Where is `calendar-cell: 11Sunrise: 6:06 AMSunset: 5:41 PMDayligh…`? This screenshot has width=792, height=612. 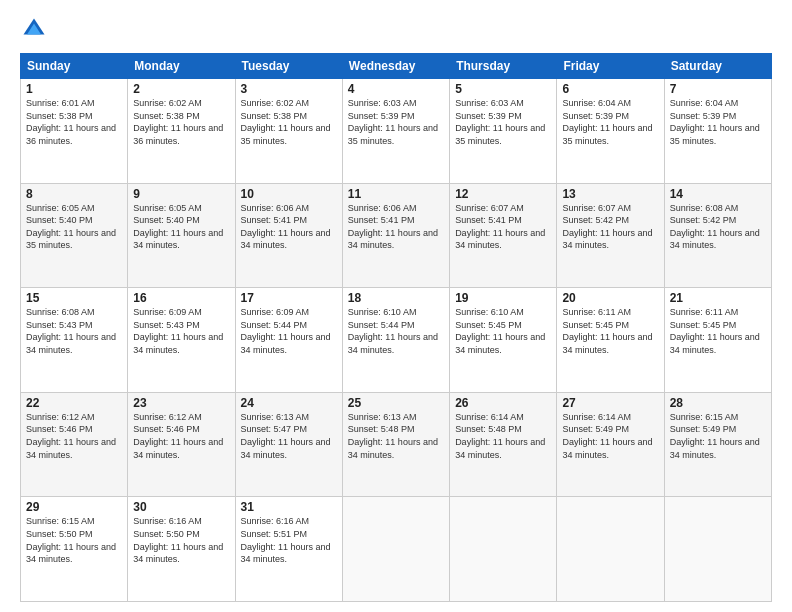 calendar-cell: 11Sunrise: 6:06 AMSunset: 5:41 PMDayligh… is located at coordinates (396, 236).